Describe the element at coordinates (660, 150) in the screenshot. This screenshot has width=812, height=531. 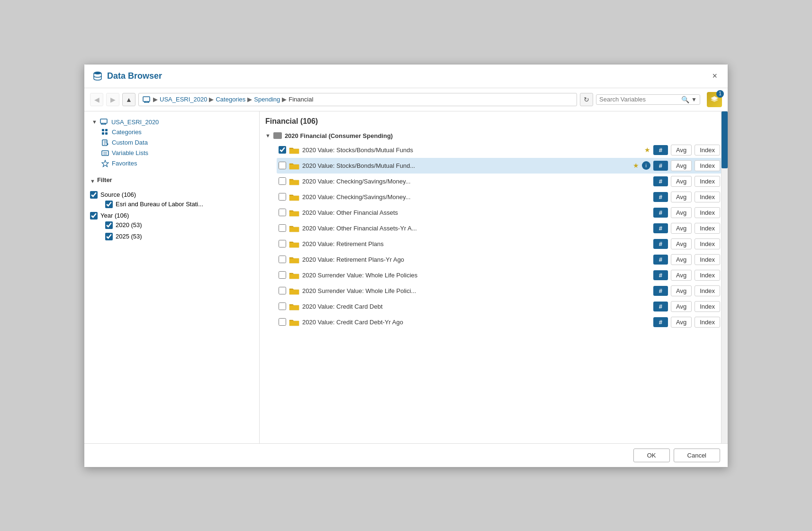
I see `hash-button-0: #` at that location.